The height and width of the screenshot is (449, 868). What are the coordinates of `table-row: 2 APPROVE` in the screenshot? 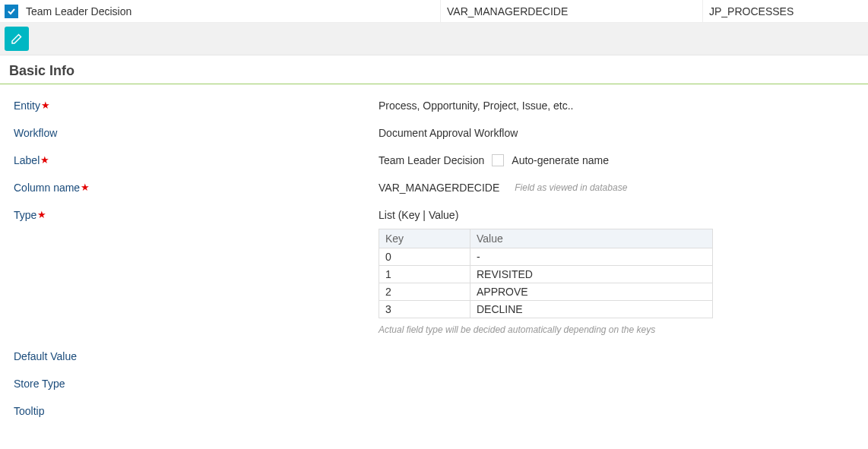 It's located at (546, 292).